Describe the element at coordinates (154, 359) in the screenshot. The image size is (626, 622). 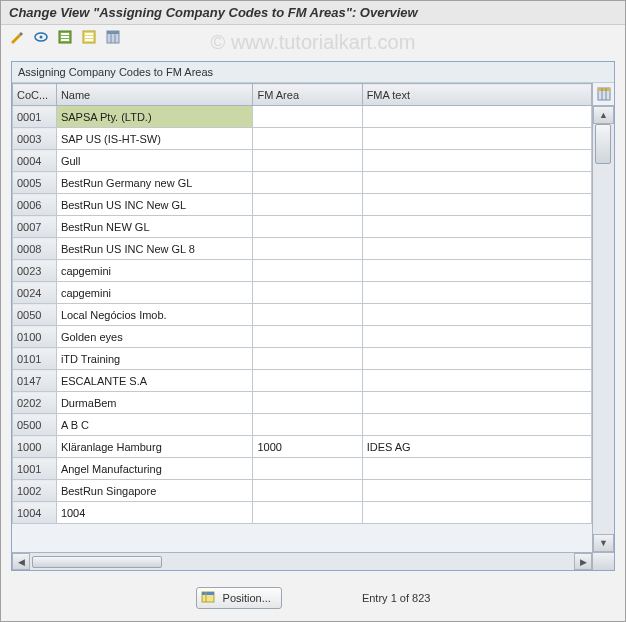
I see `cell-name: iTD Training` at that location.